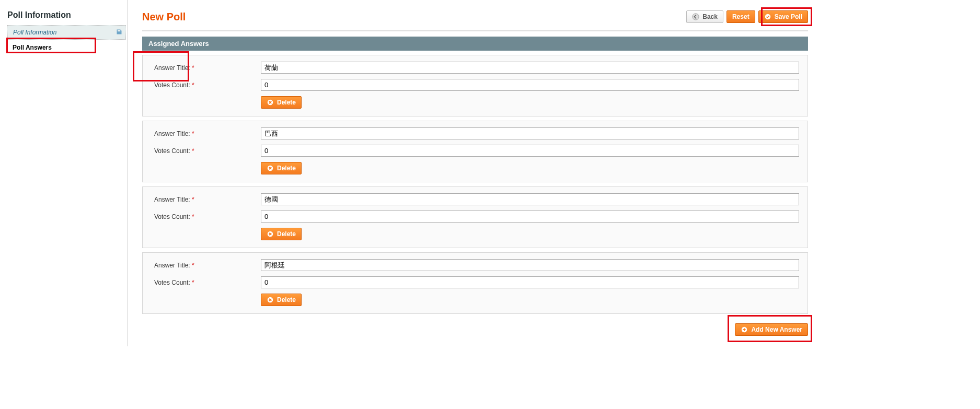  Describe the element at coordinates (696, 17) in the screenshot. I see `back-arrow-icon` at that location.